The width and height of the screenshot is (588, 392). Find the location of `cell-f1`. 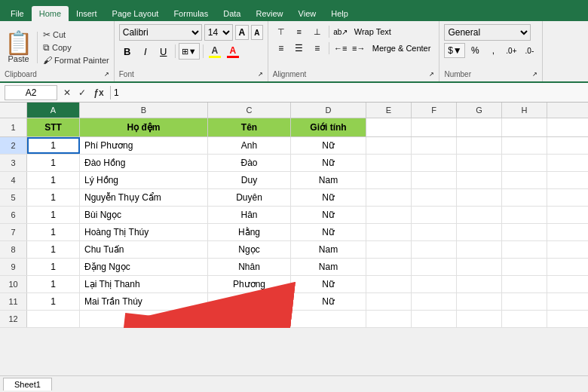

cell-f1 is located at coordinates (434, 127).